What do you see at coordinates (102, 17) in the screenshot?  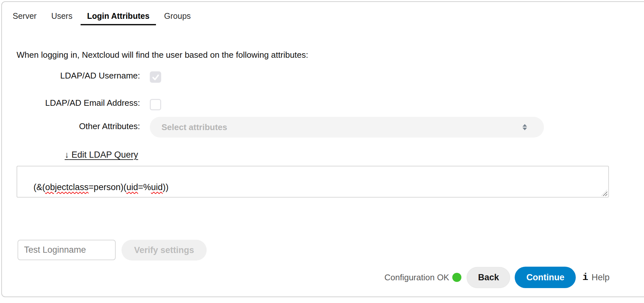 I see `wizard-tabs: Server Users Login Attributes Groups` at bounding box center [102, 17].